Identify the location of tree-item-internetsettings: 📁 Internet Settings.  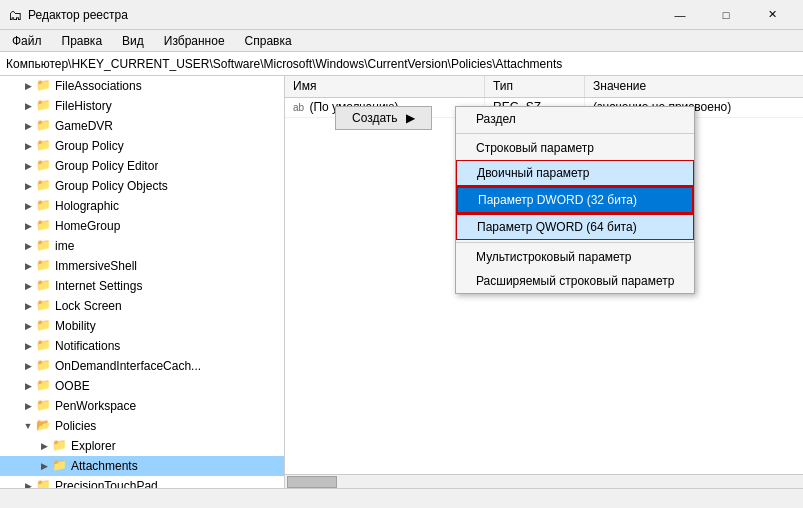
(142, 286).